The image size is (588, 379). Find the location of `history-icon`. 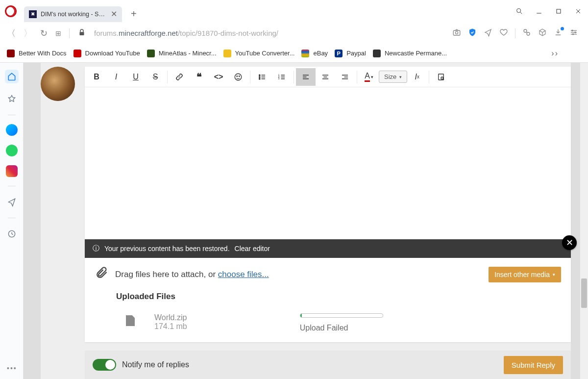

history-icon is located at coordinates (12, 234).